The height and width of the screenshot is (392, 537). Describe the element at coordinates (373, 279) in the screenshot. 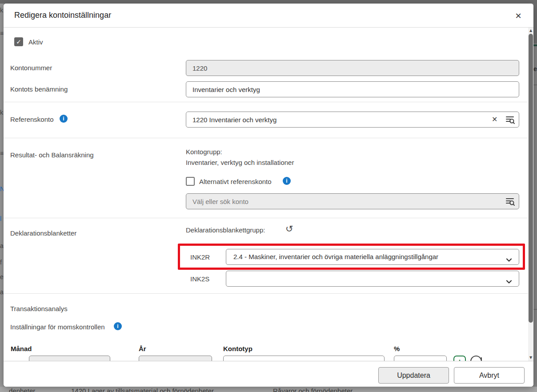

I see `ink2s-select` at that location.